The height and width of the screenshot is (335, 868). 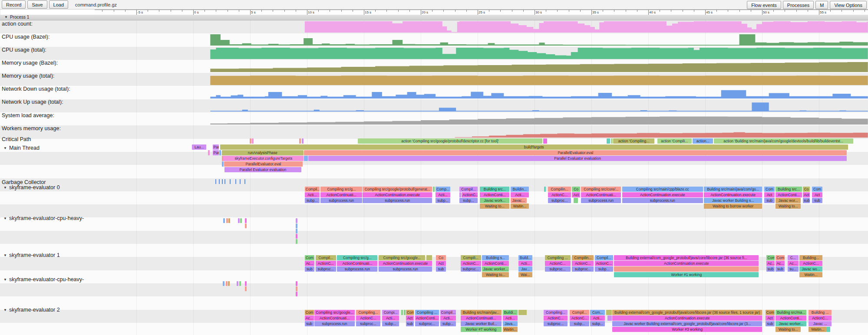 What do you see at coordinates (525, 269) in the screenshot?
I see `trace-segment: Jav...` at bounding box center [525, 269].